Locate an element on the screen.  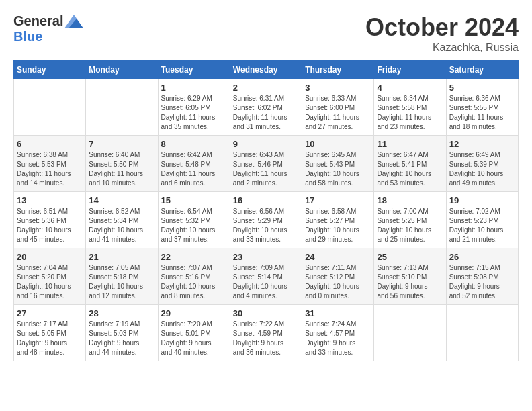
day-info: Sunrise: 7:17 AM Sunset: 5:05 PM Dayligh… is located at coordinates (50, 338).